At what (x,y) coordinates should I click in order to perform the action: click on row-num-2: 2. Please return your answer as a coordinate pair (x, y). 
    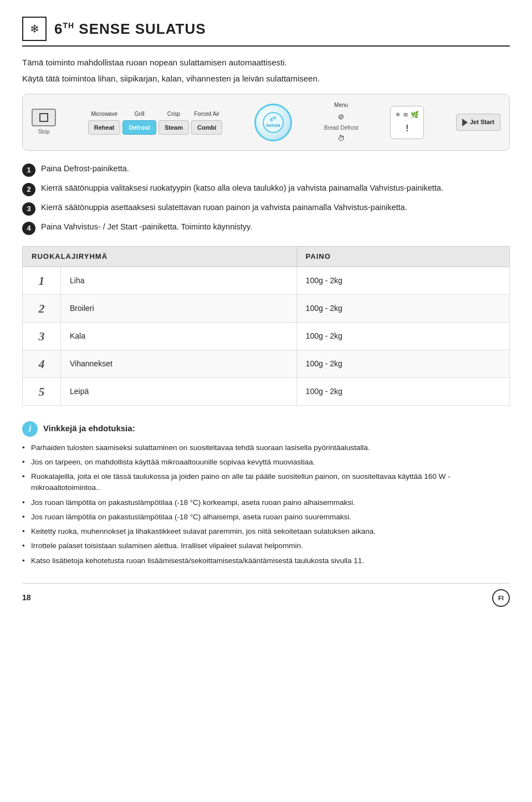
    Looking at the image, I should click on (42, 308).